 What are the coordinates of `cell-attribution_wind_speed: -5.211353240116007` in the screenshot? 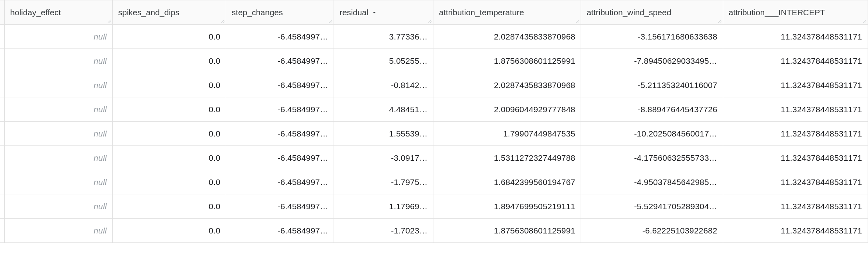 It's located at (652, 85).